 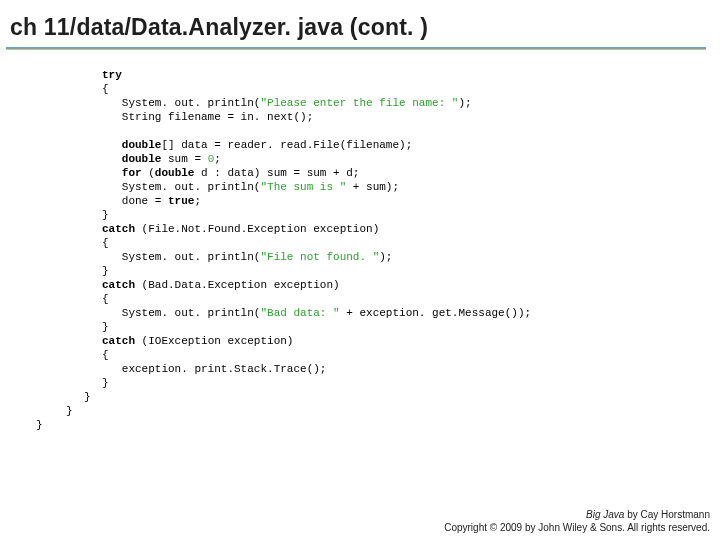 What do you see at coordinates (118, 285) in the screenshot?
I see `kw-catch-2: catch` at bounding box center [118, 285].